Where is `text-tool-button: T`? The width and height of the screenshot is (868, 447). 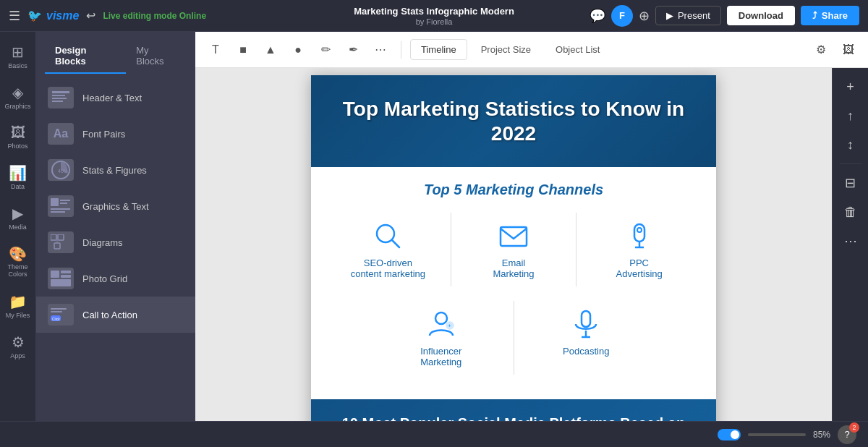
text-tool-button: T is located at coordinates (216, 50).